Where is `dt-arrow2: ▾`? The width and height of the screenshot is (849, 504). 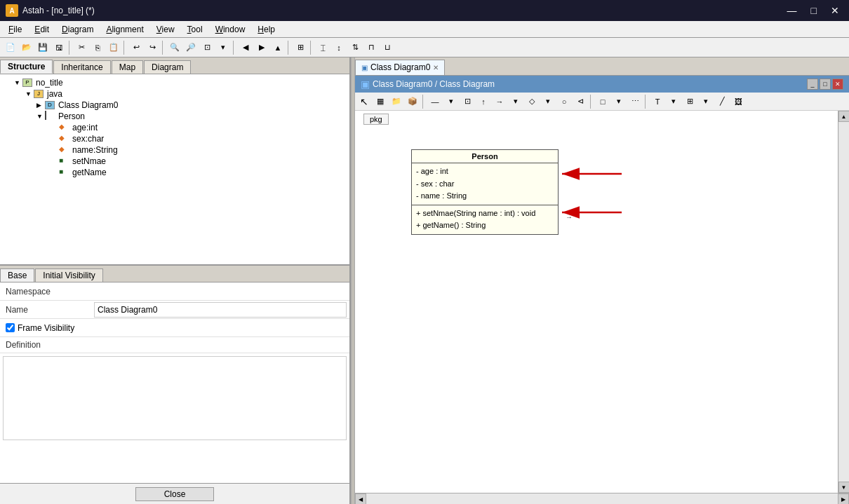 dt-arrow2: ▾ is located at coordinates (516, 102).